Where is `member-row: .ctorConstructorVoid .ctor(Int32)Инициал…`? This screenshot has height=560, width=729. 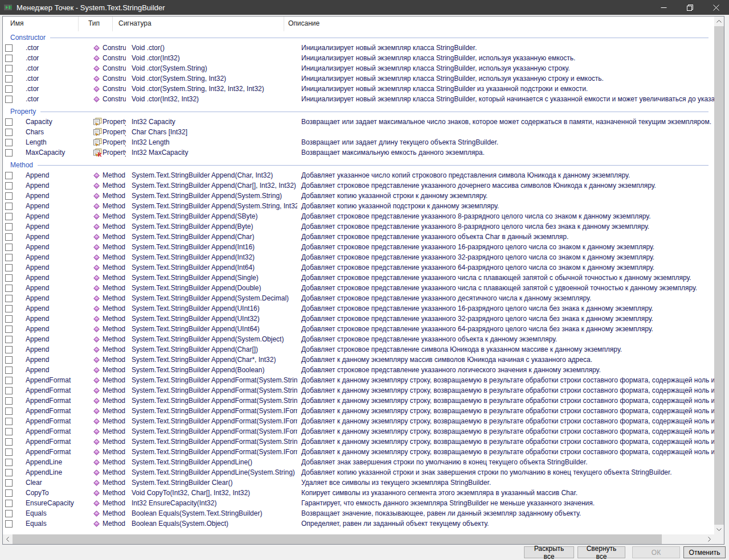
member-row: .ctorConstructorVoid .ctor(Int32)Инициал… is located at coordinates (359, 58).